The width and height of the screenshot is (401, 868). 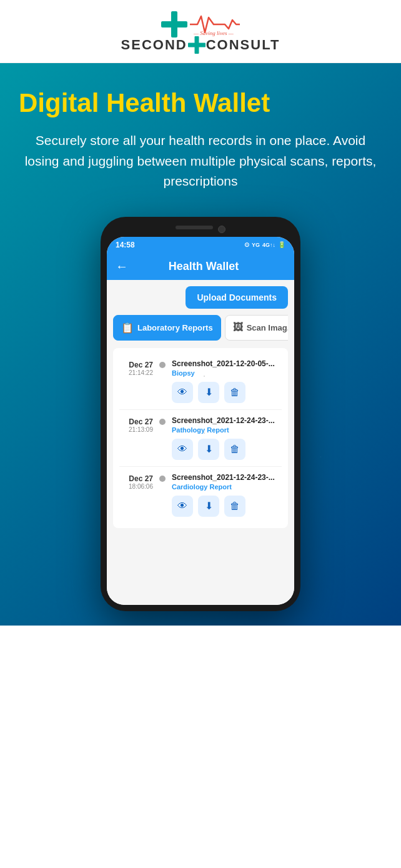 I want to click on delete-button-1: 🗑, so click(x=235, y=392).